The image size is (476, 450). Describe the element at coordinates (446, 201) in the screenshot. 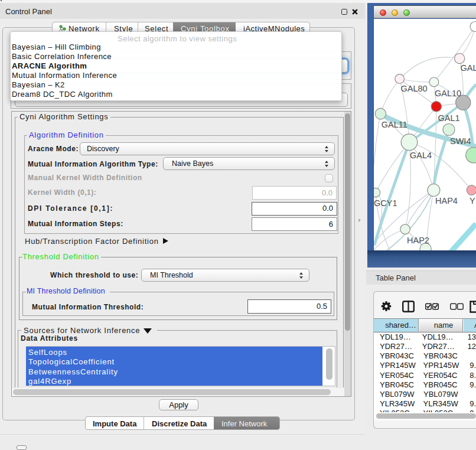

I see `svg-text: HAP4` at that location.